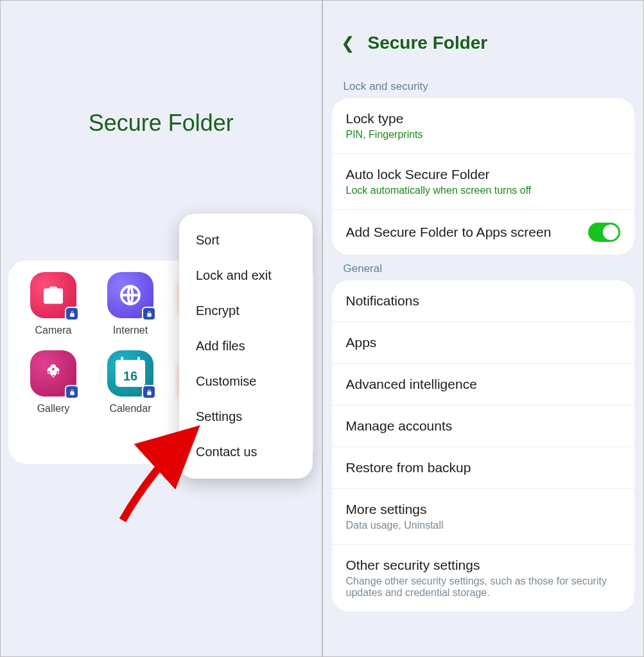 Image resolution: width=644 pixels, height=657 pixels. I want to click on row-title: Notifications, so click(483, 301).